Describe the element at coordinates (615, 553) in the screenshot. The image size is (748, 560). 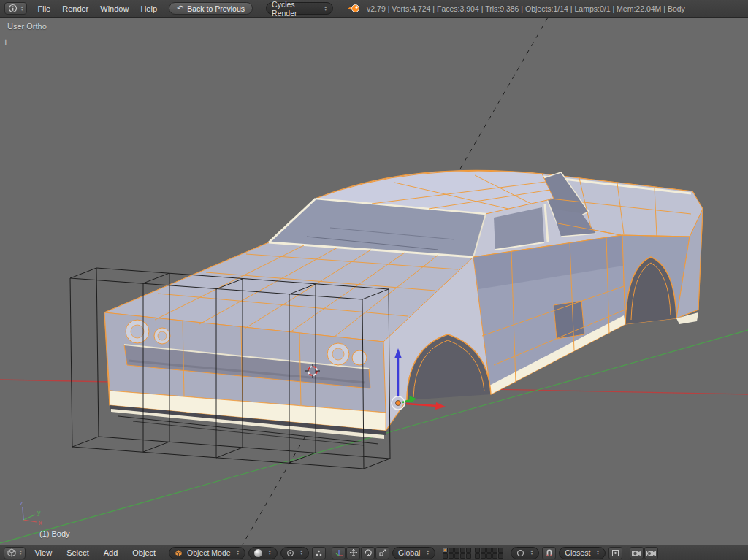
I see `snap-target-icon` at that location.